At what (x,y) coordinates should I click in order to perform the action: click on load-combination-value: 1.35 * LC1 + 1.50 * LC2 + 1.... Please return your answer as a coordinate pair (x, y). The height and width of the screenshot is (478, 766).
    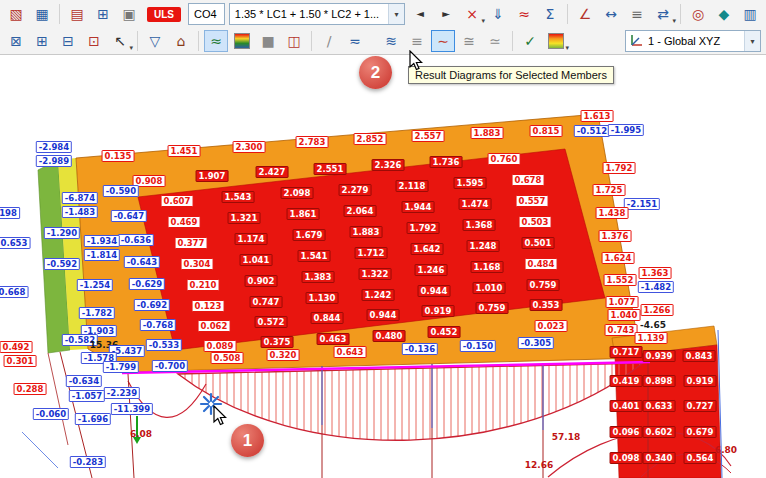
    Looking at the image, I should click on (309, 14).